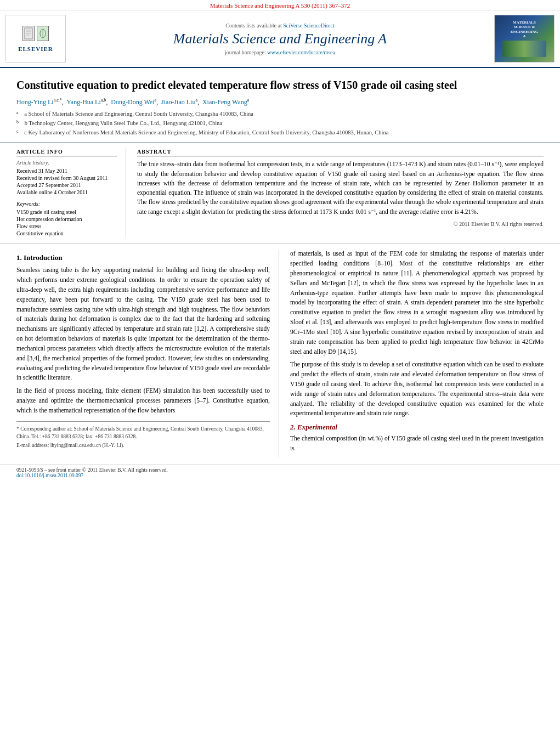 This screenshot has height=741, width=560. I want to click on keyword-3: Flow stress, so click(67, 226).